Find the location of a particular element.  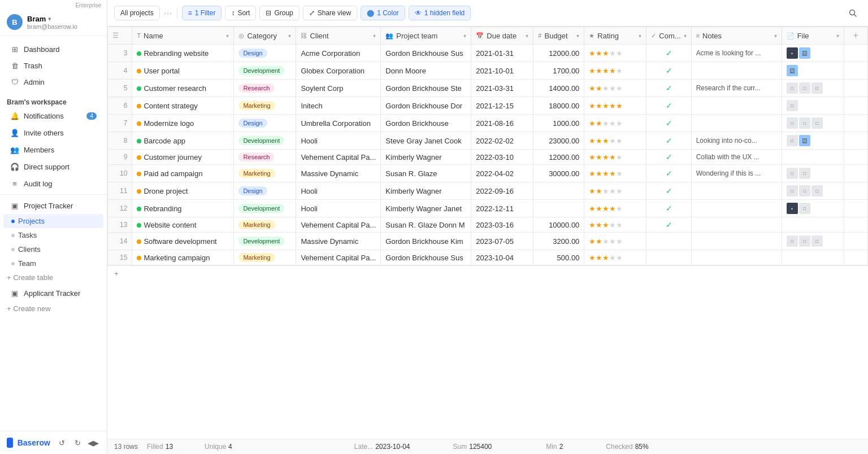

cell-due-date: 2023-03-16 is located at coordinates (502, 225).